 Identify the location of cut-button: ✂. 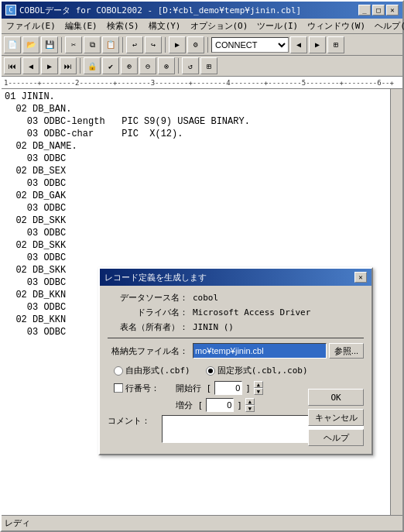
(74, 45).